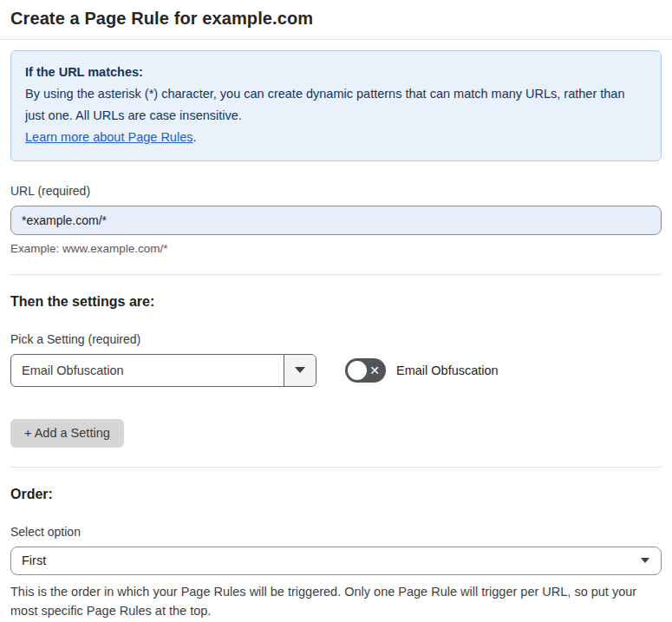  Describe the element at coordinates (336, 191) in the screenshot. I see `url-field-label: URL (required)` at that location.